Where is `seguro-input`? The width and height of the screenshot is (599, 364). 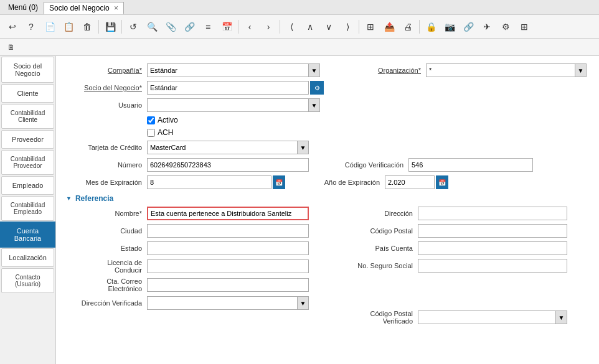
seguro-input is located at coordinates (493, 266).